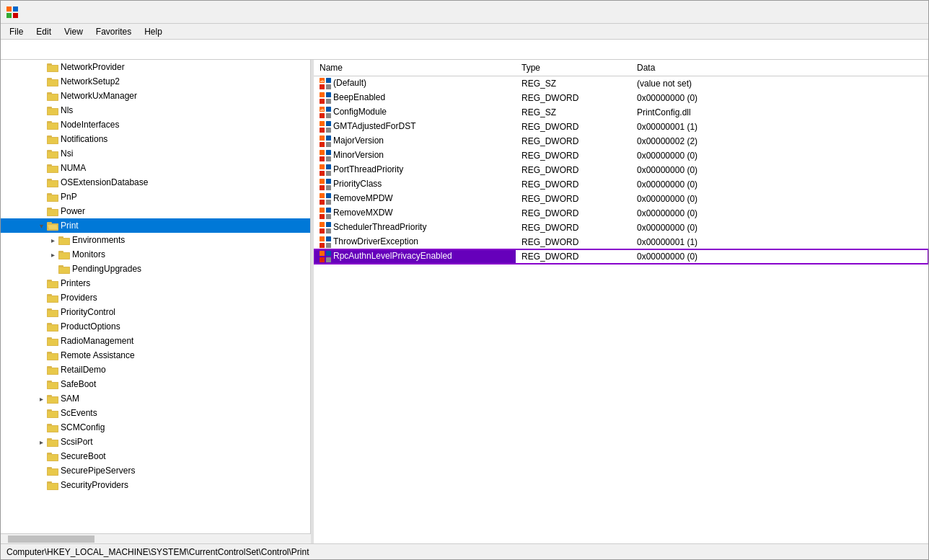 This screenshot has width=929, height=560. What do you see at coordinates (153, 32) in the screenshot?
I see `menu-help: Help` at bounding box center [153, 32].